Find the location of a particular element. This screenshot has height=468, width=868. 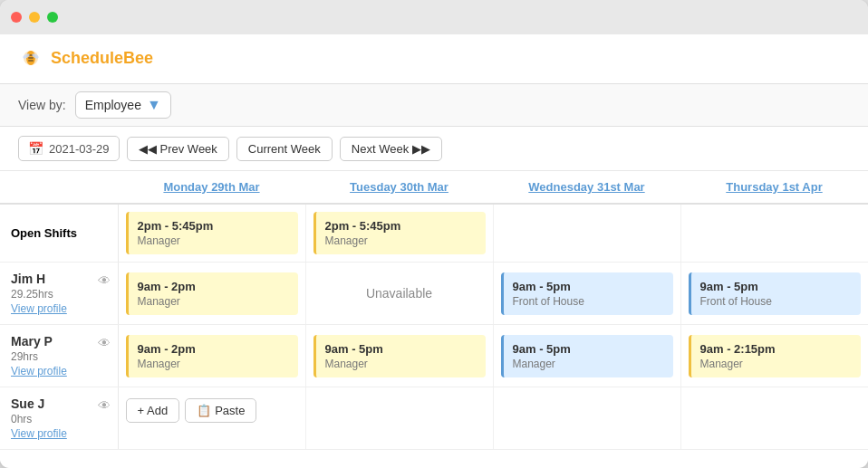

open-shifts-tuesday: 2pm - 5:45pm Manager is located at coordinates (399, 234).